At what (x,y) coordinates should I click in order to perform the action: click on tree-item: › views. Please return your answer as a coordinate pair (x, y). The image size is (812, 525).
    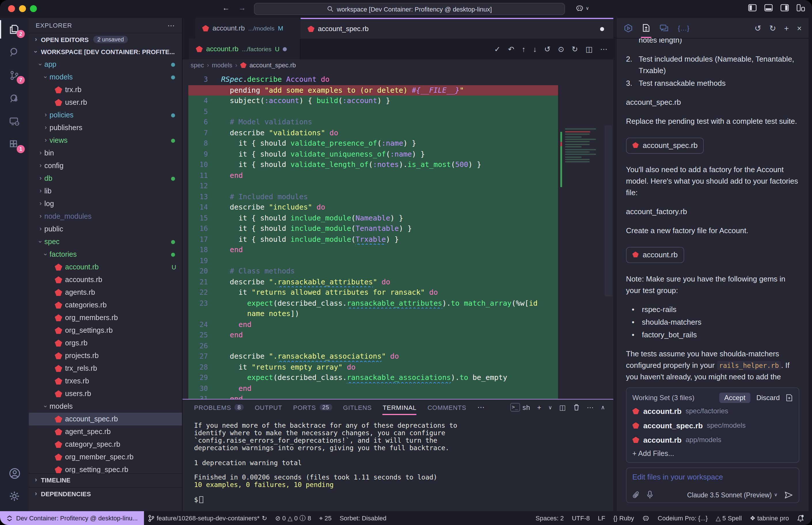
    Looking at the image, I should click on (105, 140).